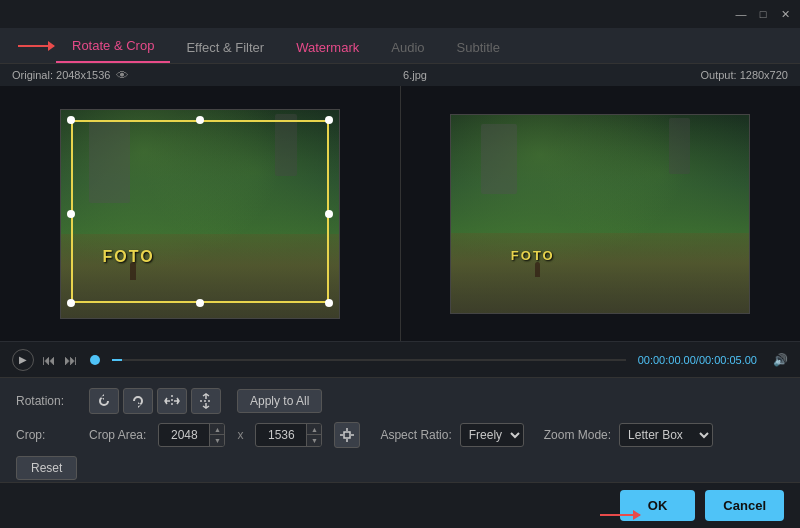 This screenshot has width=800, height=528. What do you see at coordinates (600, 214) in the screenshot?
I see `video-thumb-right: FOTO` at bounding box center [600, 214].